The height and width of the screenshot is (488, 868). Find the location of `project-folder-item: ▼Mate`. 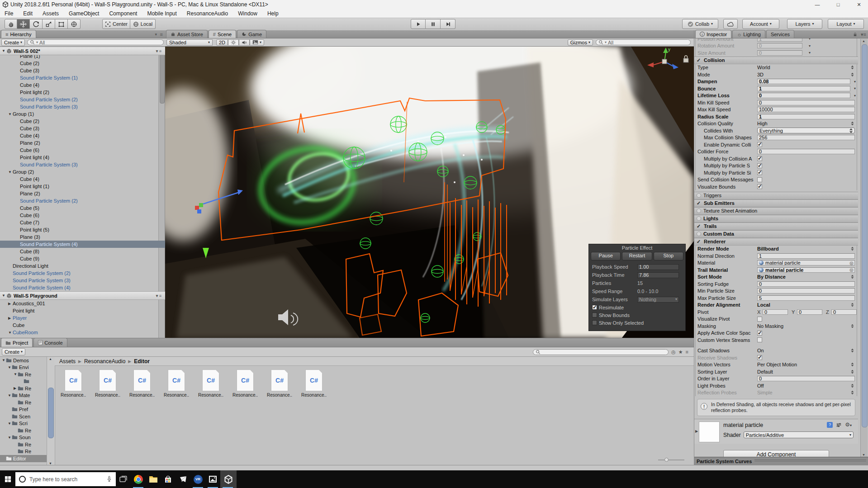

project-folder-item: ▼Mate is located at coordinates (24, 396).